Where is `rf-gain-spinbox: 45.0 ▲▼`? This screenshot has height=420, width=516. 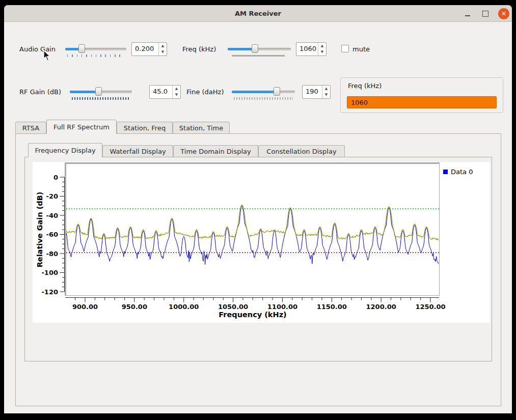 rf-gain-spinbox: 45.0 ▲▼ is located at coordinates (165, 92).